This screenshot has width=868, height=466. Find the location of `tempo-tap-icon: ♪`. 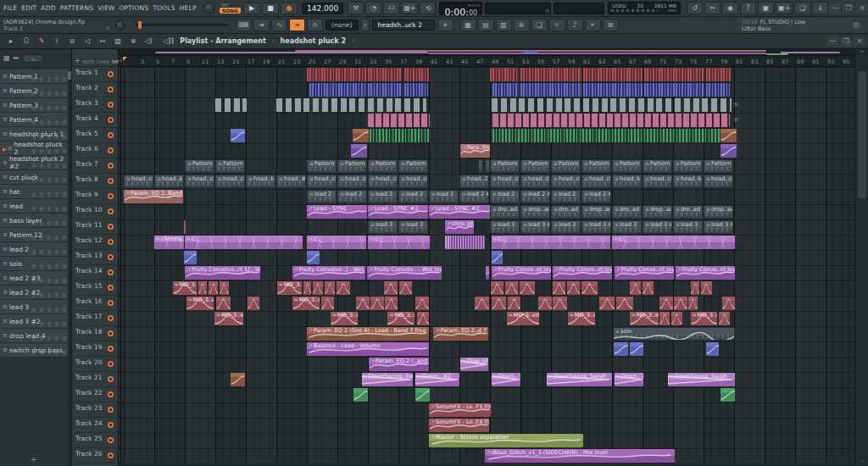

tempo-tap-icon: ♪ is located at coordinates (575, 25).